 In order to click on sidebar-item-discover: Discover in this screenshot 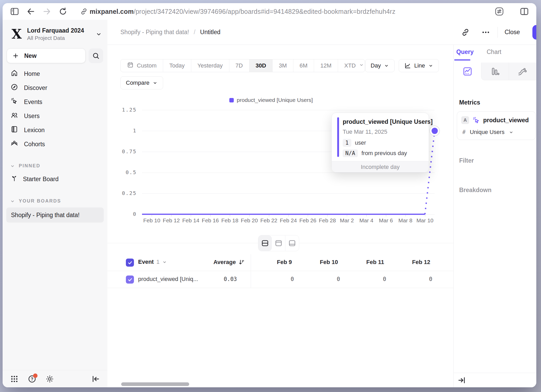, I will do `click(55, 88)`.